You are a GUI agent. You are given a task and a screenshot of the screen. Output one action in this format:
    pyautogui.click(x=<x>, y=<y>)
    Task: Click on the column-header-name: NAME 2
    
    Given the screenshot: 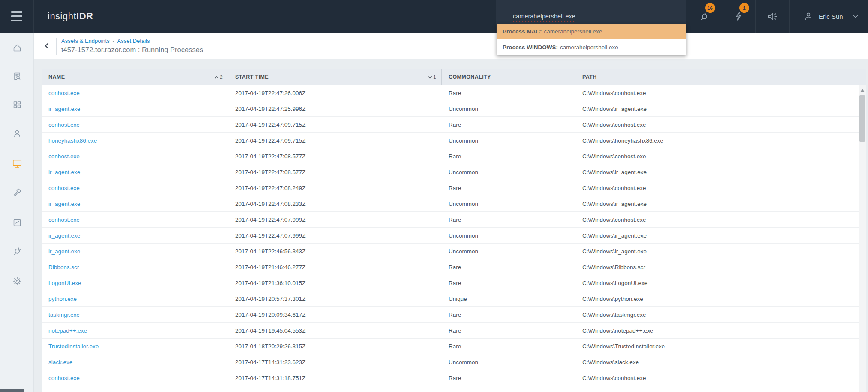 What is the action you would take?
    pyautogui.click(x=135, y=77)
    